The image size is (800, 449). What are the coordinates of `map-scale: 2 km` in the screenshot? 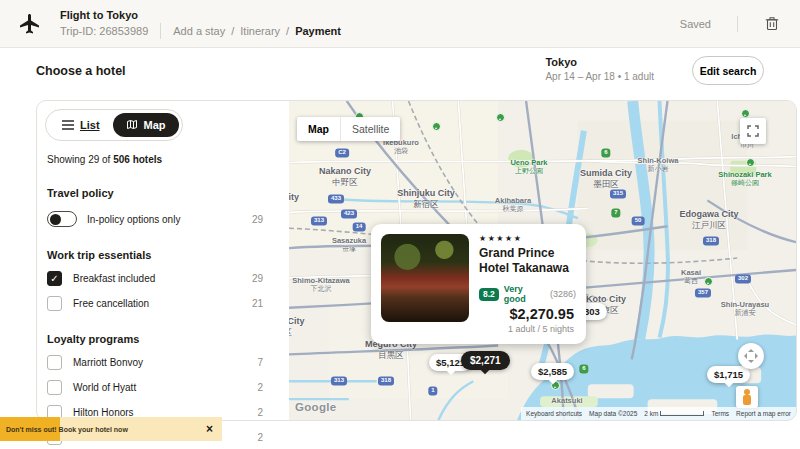 It's located at (674, 414).